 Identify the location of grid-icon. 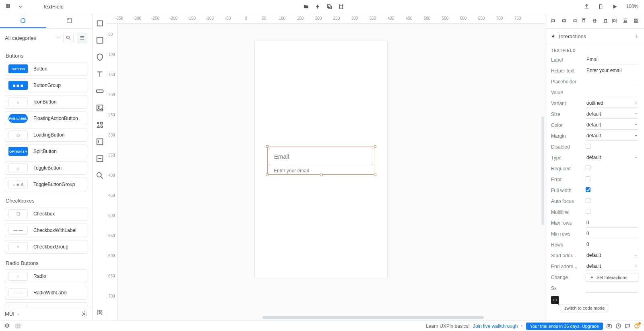
(18, 326).